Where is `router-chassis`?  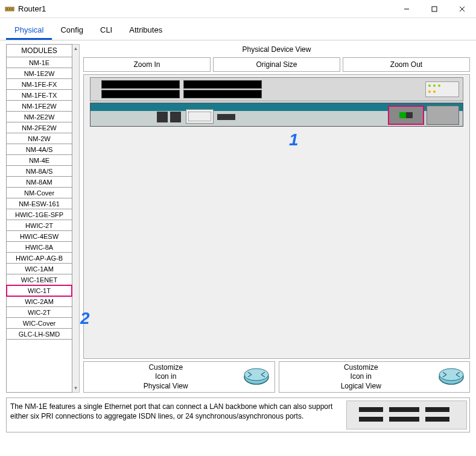
router-chassis is located at coordinates (276, 115).